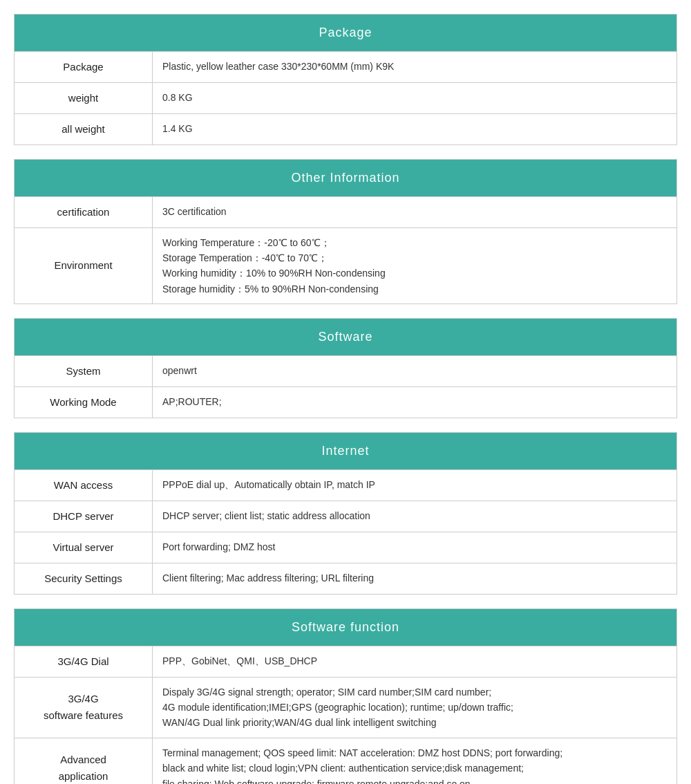 The width and height of the screenshot is (691, 784). I want to click on row-label: Virtual server, so click(84, 548).